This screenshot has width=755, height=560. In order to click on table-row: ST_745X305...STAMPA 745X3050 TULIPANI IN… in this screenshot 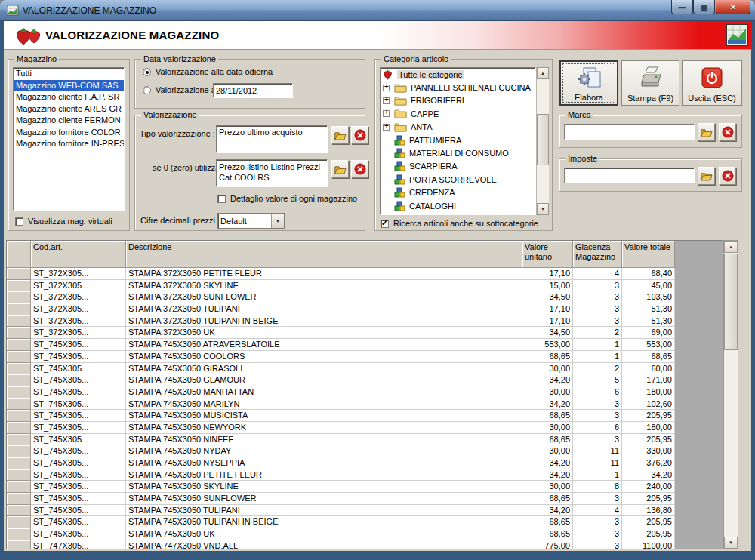, I will do `click(341, 522)`.